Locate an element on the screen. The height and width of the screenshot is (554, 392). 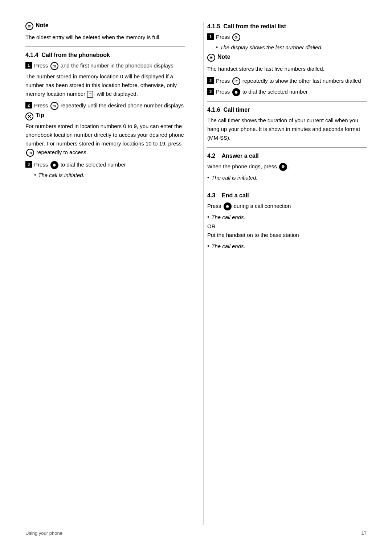
body-416: The call timer shows the duration of you… is located at coordinates (287, 129).